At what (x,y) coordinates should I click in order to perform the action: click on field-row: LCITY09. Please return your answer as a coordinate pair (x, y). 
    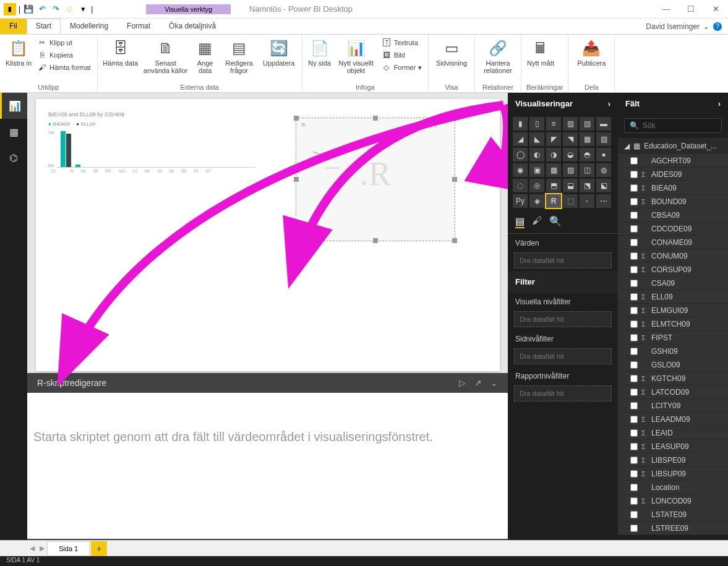
    Looking at the image, I should click on (673, 406).